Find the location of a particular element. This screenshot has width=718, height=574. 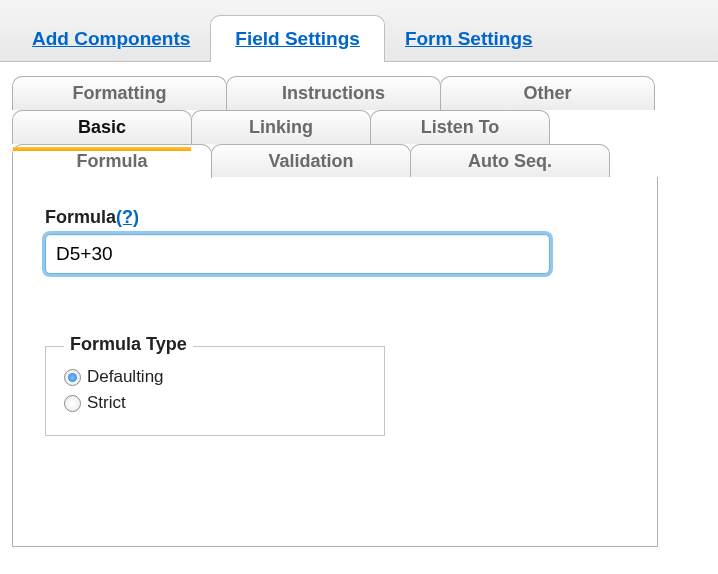

formula-label-text: Formula is located at coordinates (80, 217).